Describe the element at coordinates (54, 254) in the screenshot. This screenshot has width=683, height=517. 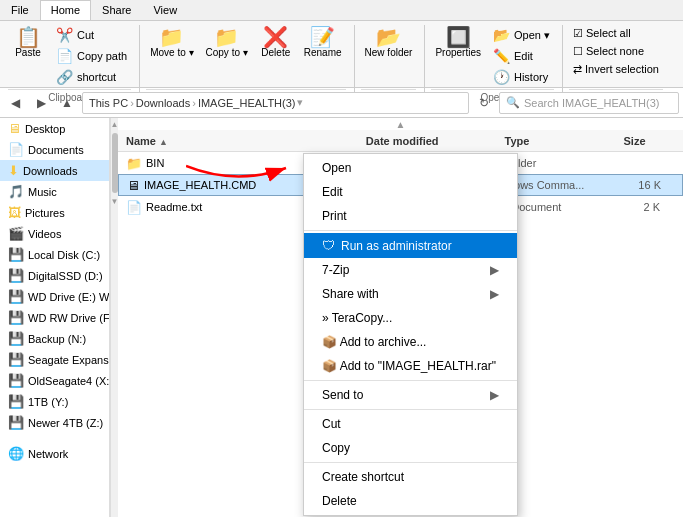
I see `sidebar-item-local-disk-c: 💾 Local Disk (C:)` at that location.